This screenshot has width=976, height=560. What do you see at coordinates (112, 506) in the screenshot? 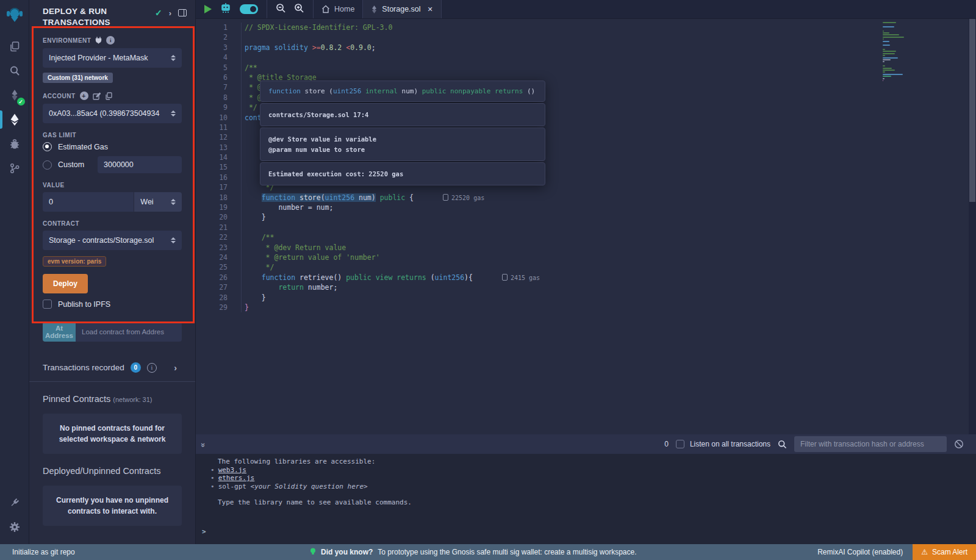
I see `unpinned-empty-message: Currently you have no unpinned contracts…` at bounding box center [112, 506].